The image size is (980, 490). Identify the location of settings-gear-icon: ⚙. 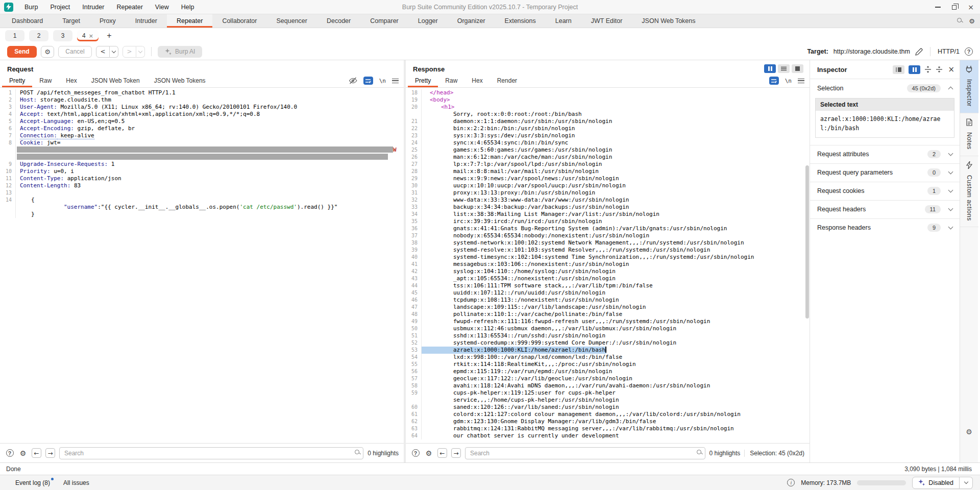
(972, 21).